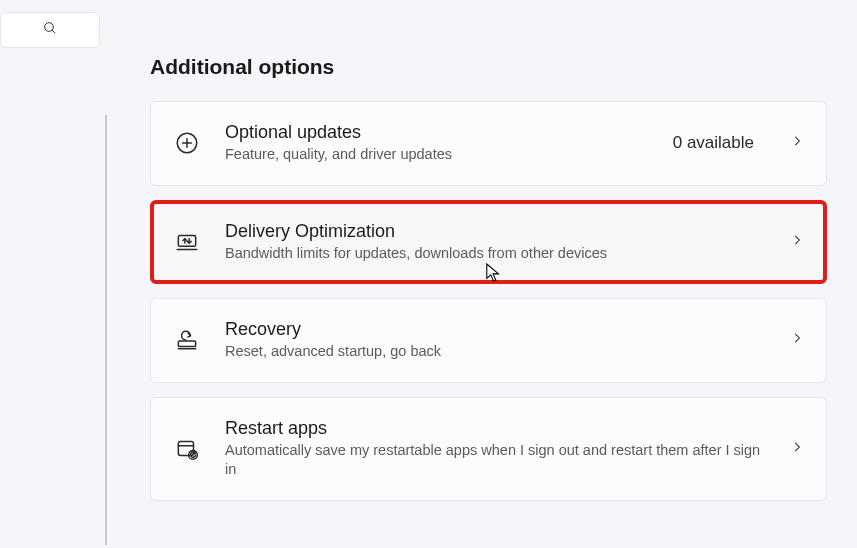  Describe the element at coordinates (488, 449) in the screenshot. I see `restart-apps-card: Restart apps Automatically save my resta…` at that location.